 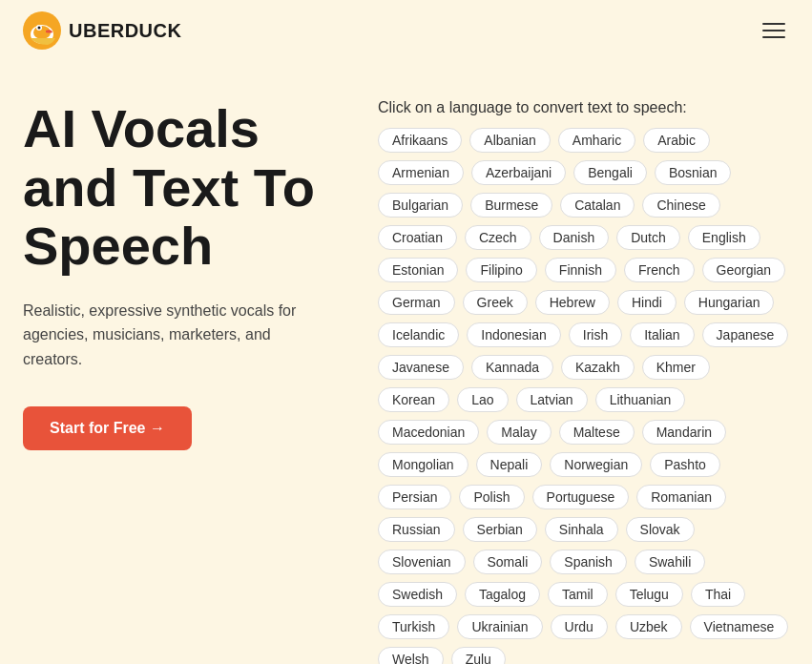 What do you see at coordinates (501, 270) in the screenshot?
I see `language-tag: Filipino` at bounding box center [501, 270].